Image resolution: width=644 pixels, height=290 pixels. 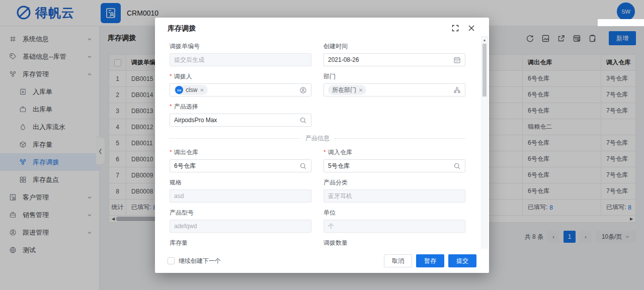 I want to click on field-in-warehouse: 调入仓库 5号仓库, so click(x=394, y=161).